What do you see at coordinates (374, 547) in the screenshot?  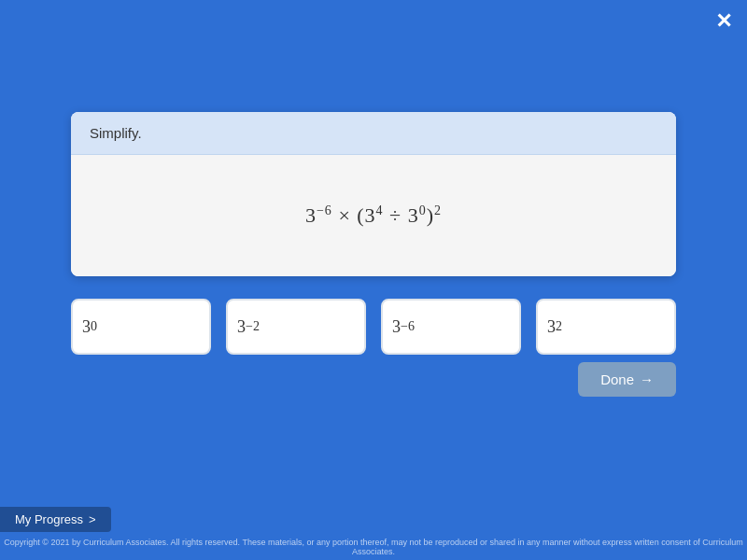 I see `footer-copyright: Copyright © 2021 by Curriculum Associate…` at bounding box center [374, 547].